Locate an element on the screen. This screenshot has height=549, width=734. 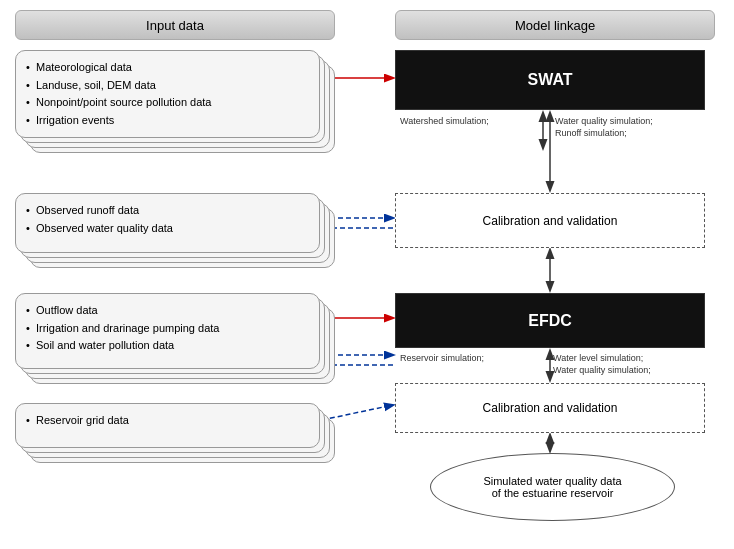
swat-box: SWAT is located at coordinates (550, 80).